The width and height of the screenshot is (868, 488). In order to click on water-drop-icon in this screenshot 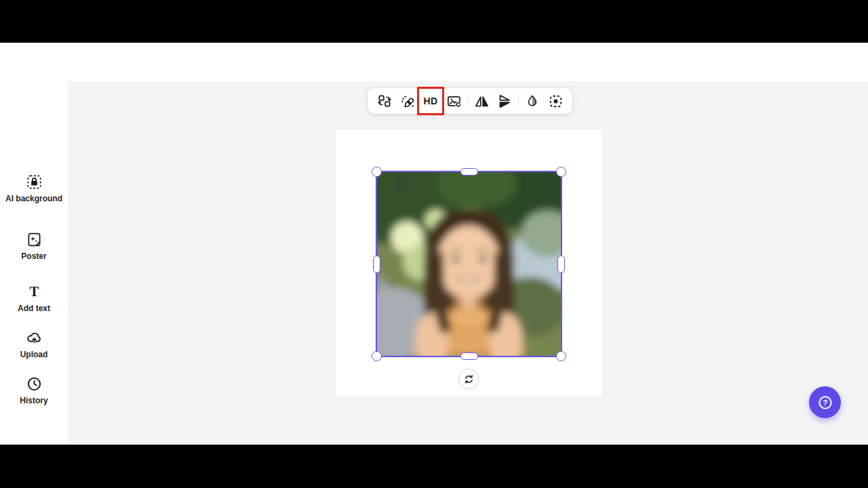, I will do `click(532, 101)`.